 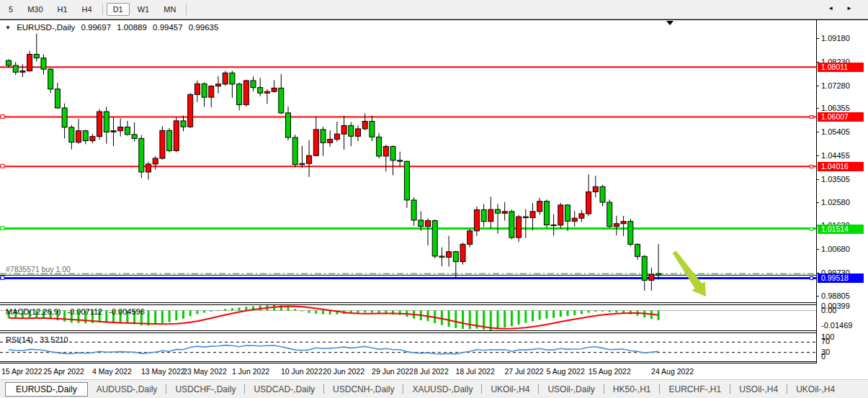 I want to click on tab-scroll-right-icon: ►, so click(x=856, y=9).